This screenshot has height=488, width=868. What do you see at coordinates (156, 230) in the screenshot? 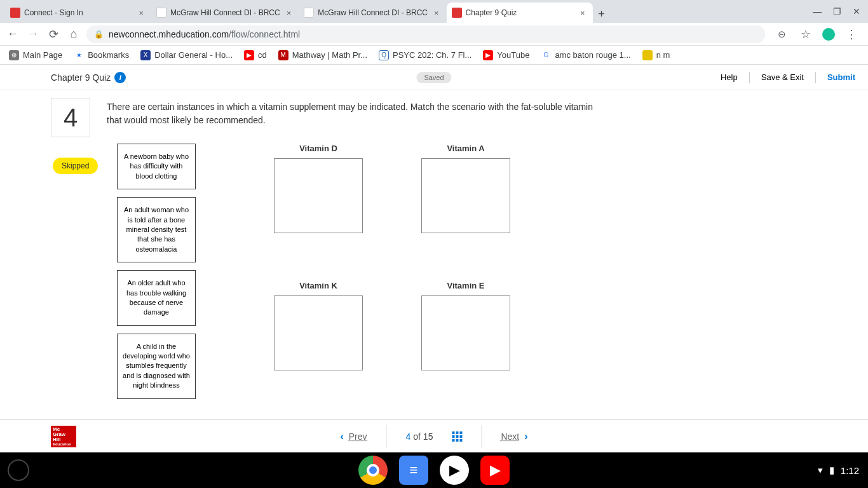
I see `scenario-card: An adult woman who is told after a bone …` at bounding box center [156, 230].